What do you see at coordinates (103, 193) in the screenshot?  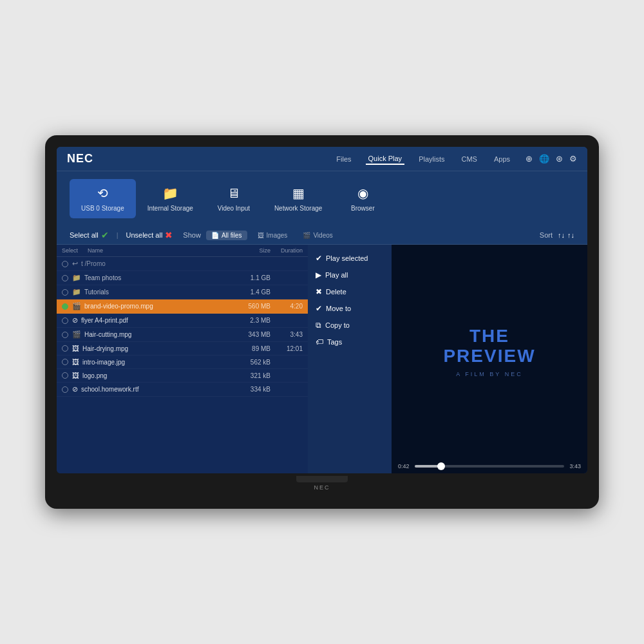 I see `usb-icon: ⟲` at bounding box center [103, 193].